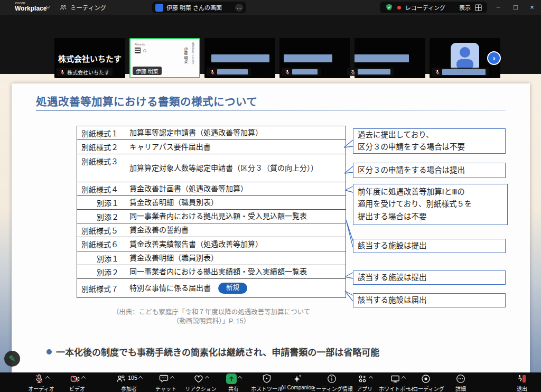  I want to click on reactions-button: リアクション, so click(201, 382).